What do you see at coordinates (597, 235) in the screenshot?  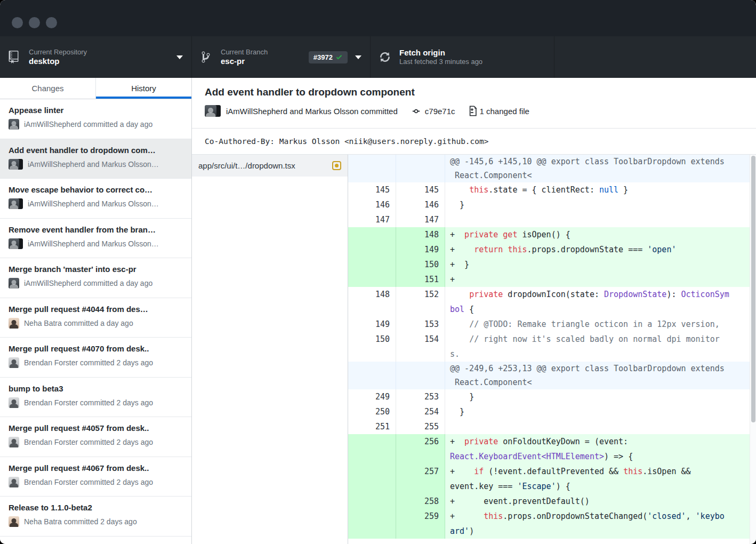 I see `diff-code-line: + private get isOpen() {` at bounding box center [597, 235].